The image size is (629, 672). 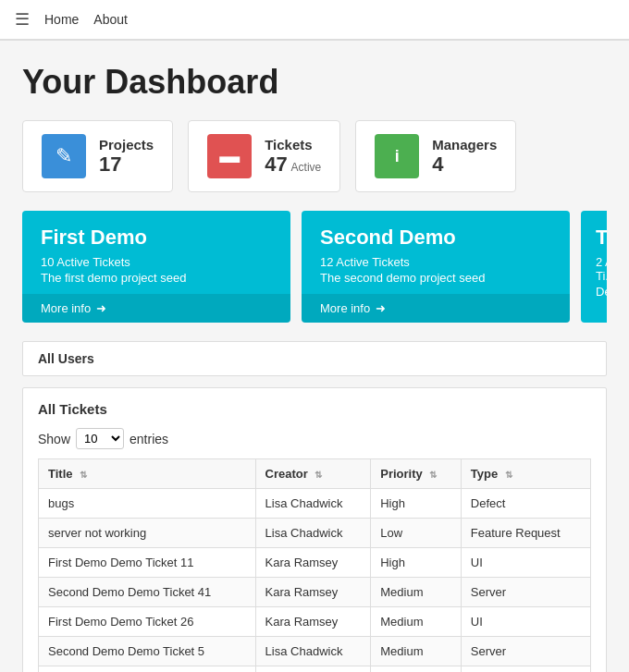 I want to click on col-type: Type ⇅, so click(x=525, y=474).